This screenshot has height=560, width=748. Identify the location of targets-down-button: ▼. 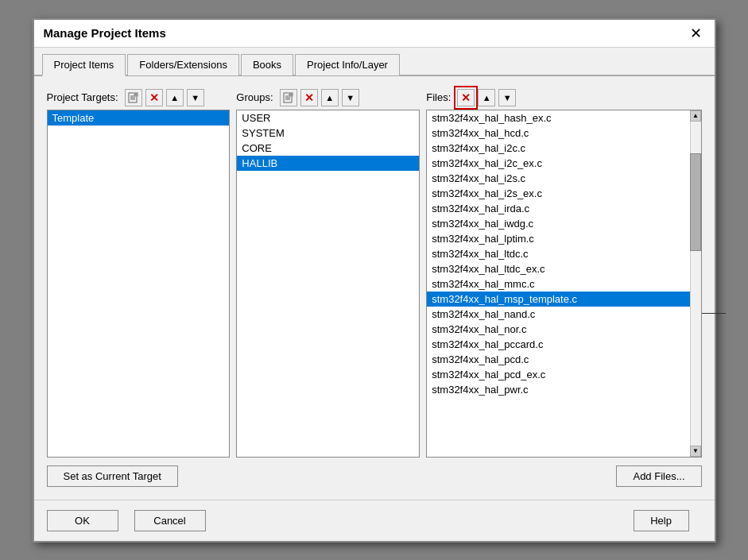
(196, 98).